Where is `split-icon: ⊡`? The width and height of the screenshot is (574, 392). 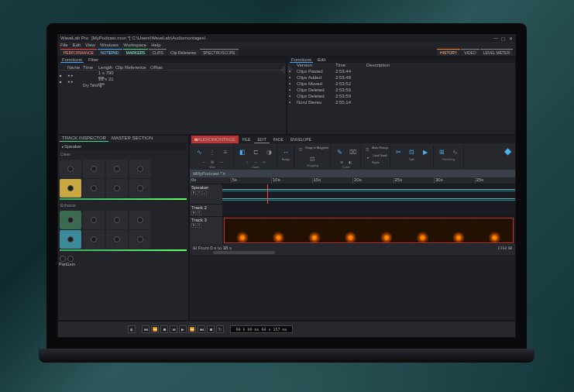 split-icon: ⊡ is located at coordinates (412, 152).